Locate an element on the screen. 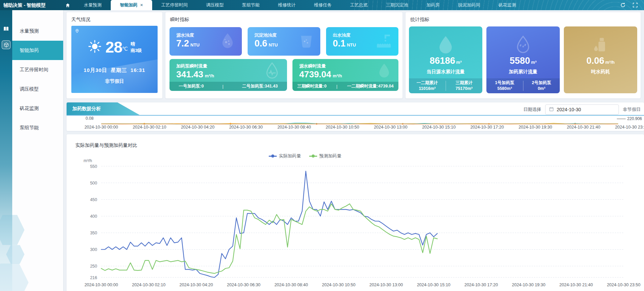 The width and height of the screenshot is (644, 291). tab-三期沉淀池: 三期沉淀池 is located at coordinates (397, 5).